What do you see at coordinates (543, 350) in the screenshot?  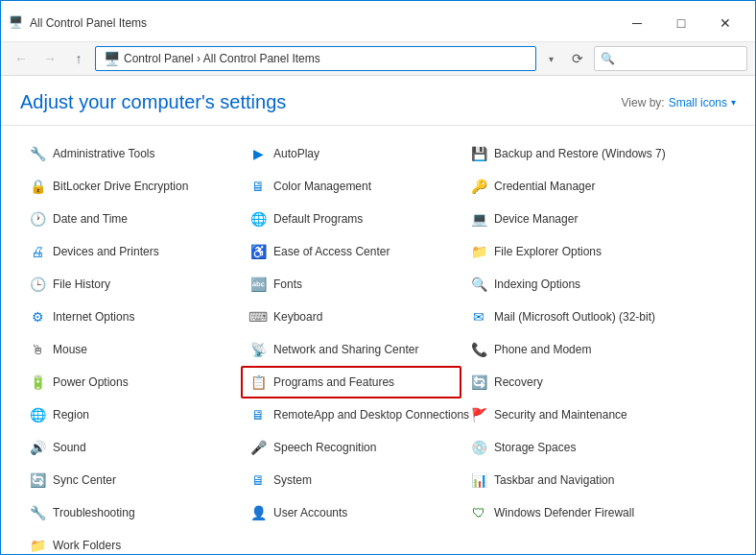 I see `phone-modem-label: Phone and Modem` at bounding box center [543, 350].